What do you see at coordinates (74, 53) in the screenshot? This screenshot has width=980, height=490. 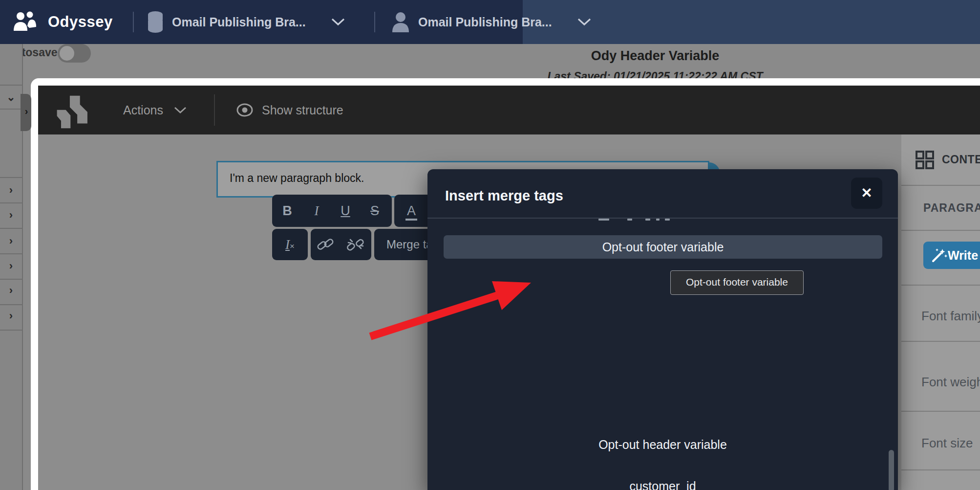 I see `autosave-toggle` at bounding box center [74, 53].